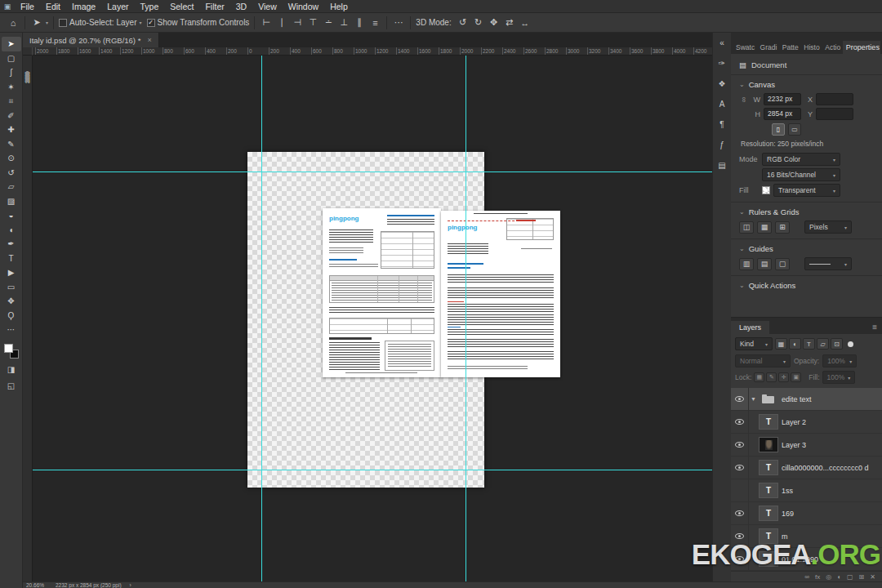  Describe the element at coordinates (11, 386) in the screenshot. I see `screen-mode-button: ◱` at that location.